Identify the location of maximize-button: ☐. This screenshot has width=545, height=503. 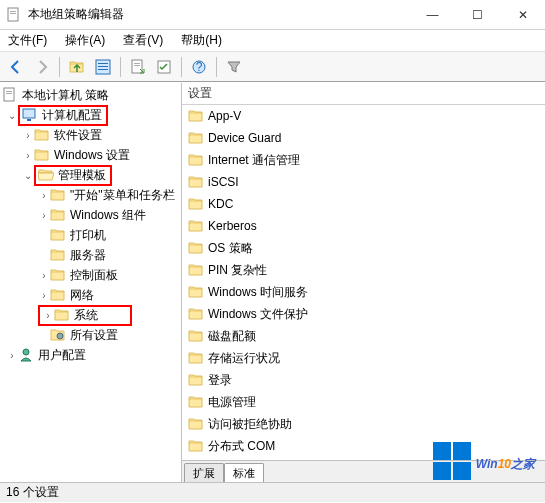
(478, 15).